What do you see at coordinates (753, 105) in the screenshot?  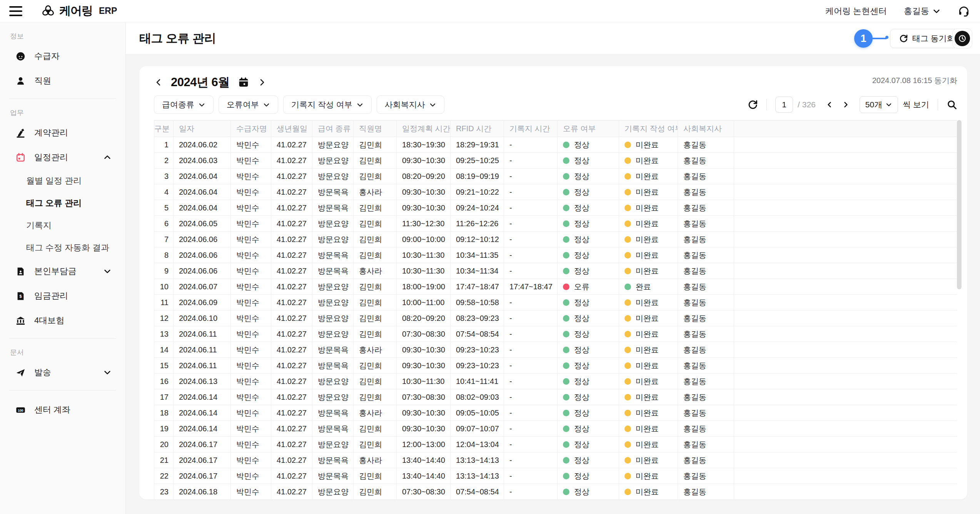 I see `reload-icon` at bounding box center [753, 105].